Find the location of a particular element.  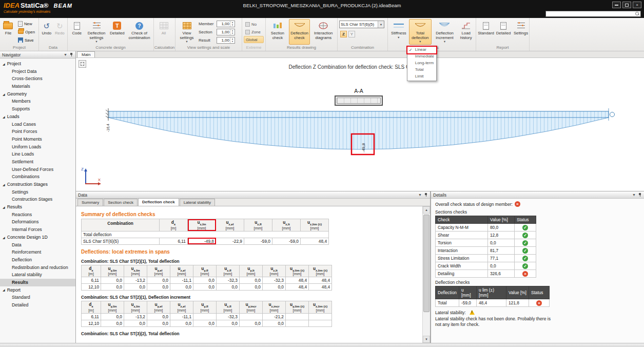

report-detailed-button: Detailed is located at coordinates (503, 32).